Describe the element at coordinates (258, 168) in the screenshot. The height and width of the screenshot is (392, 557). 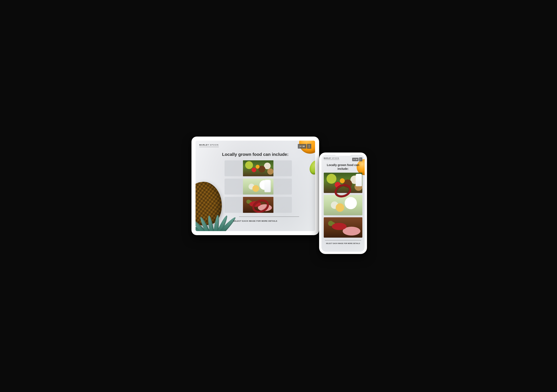
I see `option-card-produce` at that location.